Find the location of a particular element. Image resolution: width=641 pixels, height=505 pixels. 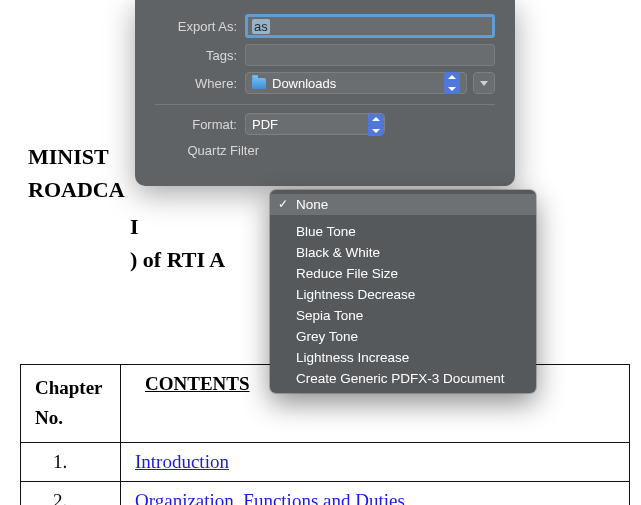

heading-text-left: MINIST is located at coordinates (68, 156).